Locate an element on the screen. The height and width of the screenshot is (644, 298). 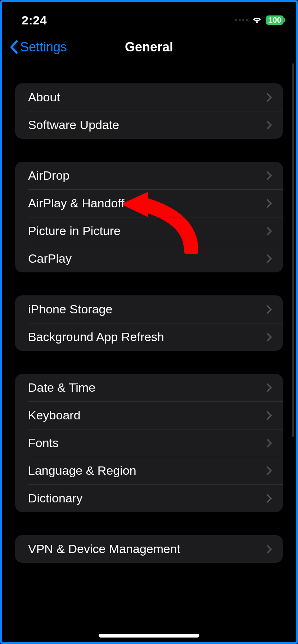
row-background-app-refresh: Background App Refresh is located at coordinates (149, 337).